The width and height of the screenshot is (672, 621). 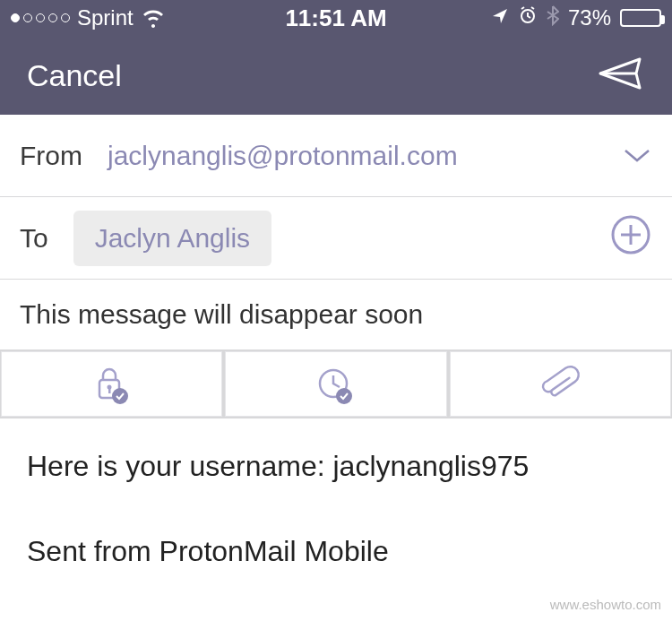 What do you see at coordinates (621, 73) in the screenshot?
I see `send-icon` at bounding box center [621, 73].